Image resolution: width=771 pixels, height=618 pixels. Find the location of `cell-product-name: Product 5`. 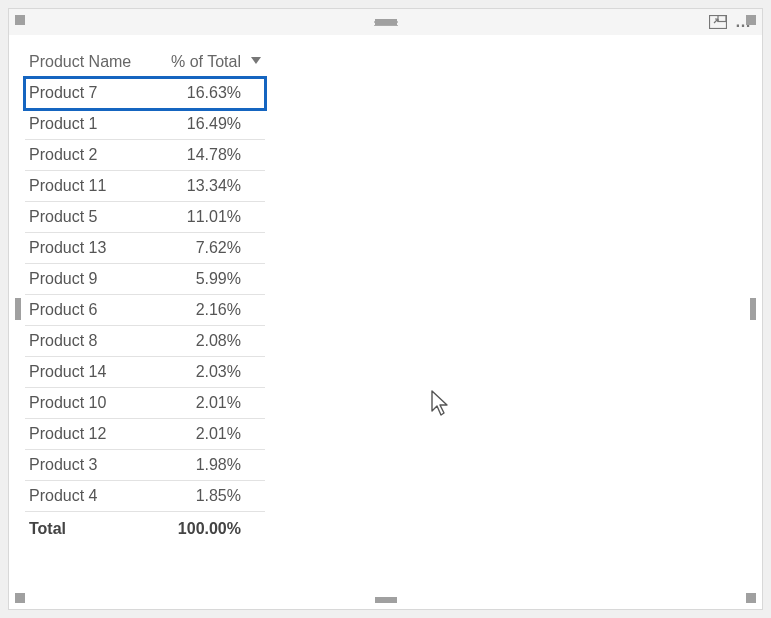

cell-product-name: Product 5 is located at coordinates (90, 218).